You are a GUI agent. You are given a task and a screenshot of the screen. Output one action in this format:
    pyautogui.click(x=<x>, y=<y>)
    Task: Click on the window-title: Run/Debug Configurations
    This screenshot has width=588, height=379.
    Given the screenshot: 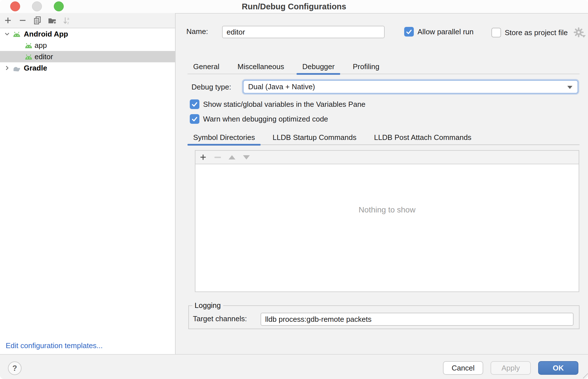 What is the action you would take?
    pyautogui.click(x=294, y=7)
    